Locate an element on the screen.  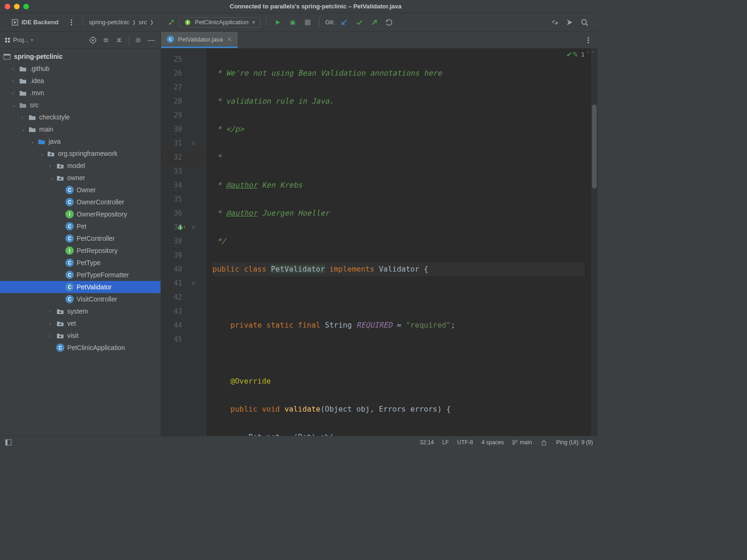
gutter-line-number: 30 is located at coordinates (183, 129).